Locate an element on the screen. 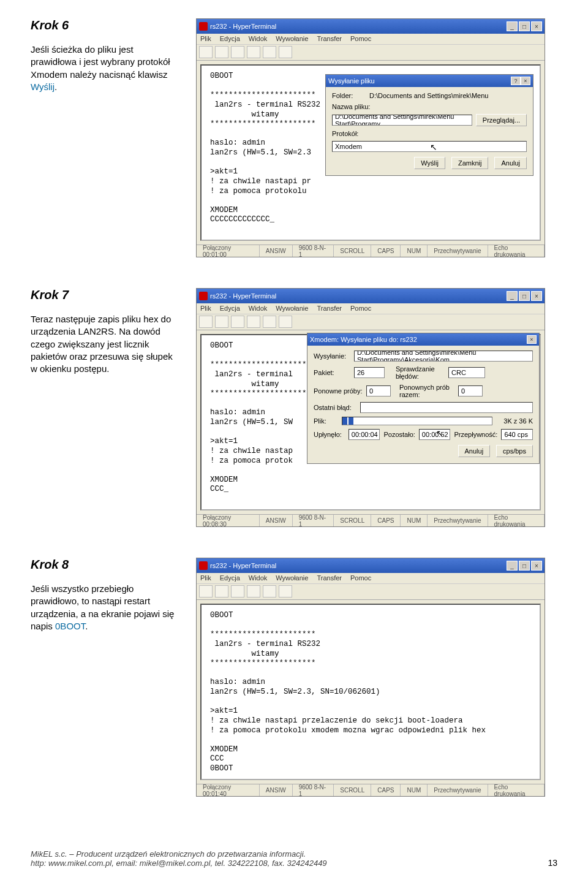 This screenshot has height=880, width=588. folder-label: Folder: is located at coordinates (349, 96).